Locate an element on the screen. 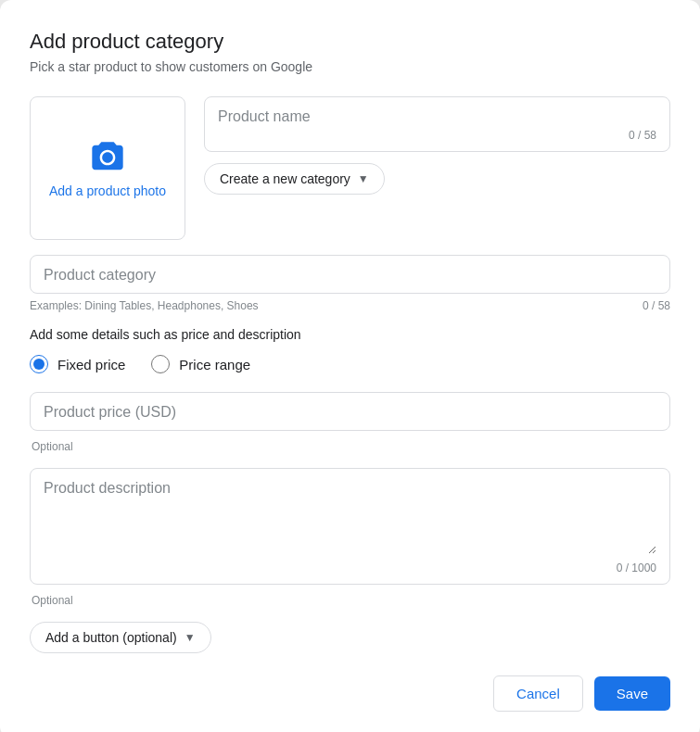 The height and width of the screenshot is (732, 700). price-range-label: Price range is located at coordinates (215, 365).